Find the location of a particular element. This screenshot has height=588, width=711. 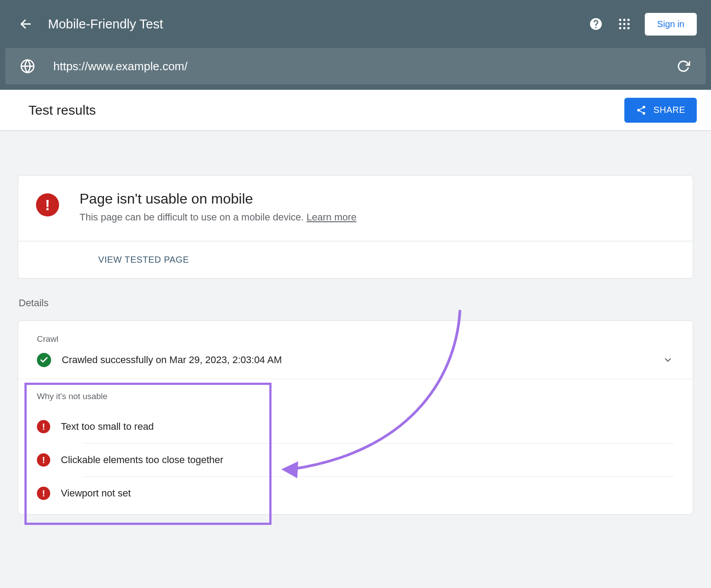

globe-icon is located at coordinates (28, 66).